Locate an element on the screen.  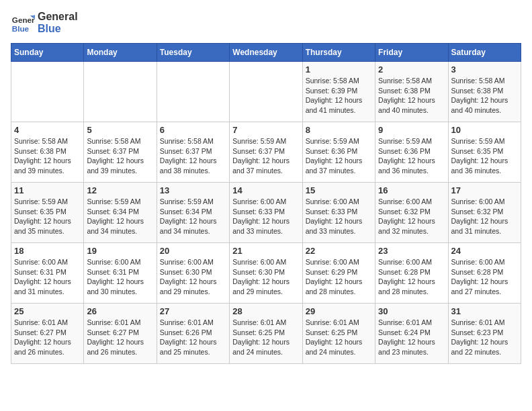
calendar-week-row: 1Sunrise: 5:58 AMSunset: 6:39 PMDaylight… is located at coordinates (266, 92).